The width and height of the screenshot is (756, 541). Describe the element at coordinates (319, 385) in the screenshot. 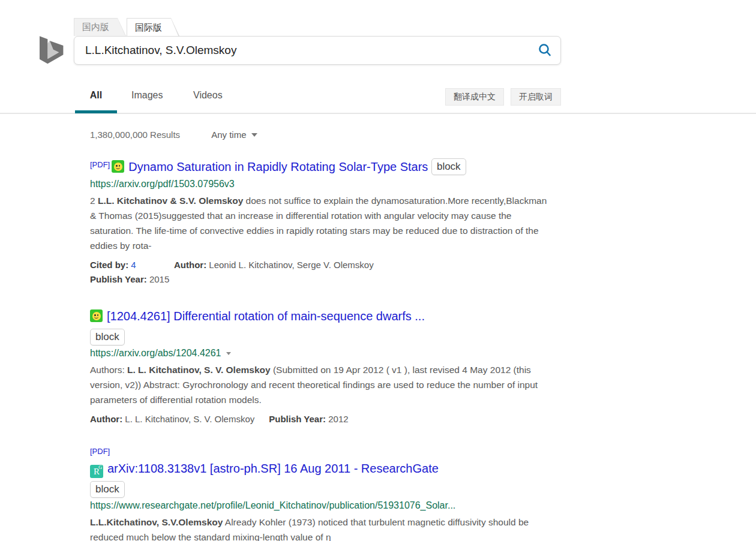

I see `result-snippet: Authors: L. L. Kitchatinov, S. V. Olemsk…` at that location.